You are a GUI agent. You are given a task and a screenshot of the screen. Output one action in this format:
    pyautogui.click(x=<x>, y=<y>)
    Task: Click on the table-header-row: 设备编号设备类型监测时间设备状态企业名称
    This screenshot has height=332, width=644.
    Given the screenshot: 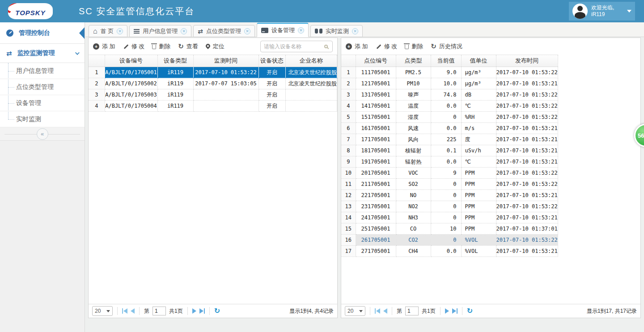 What is the action you would take?
    pyautogui.click(x=213, y=61)
    